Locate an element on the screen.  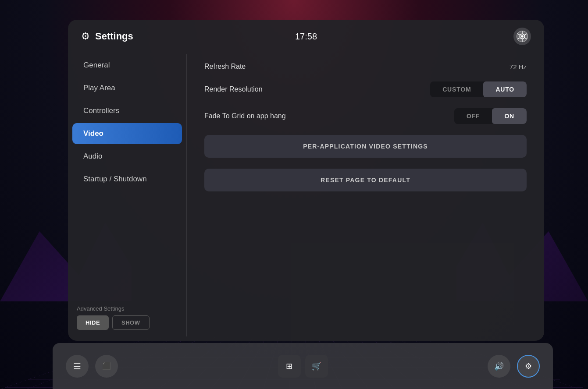
menu-button: ☰ is located at coordinates (77, 366).